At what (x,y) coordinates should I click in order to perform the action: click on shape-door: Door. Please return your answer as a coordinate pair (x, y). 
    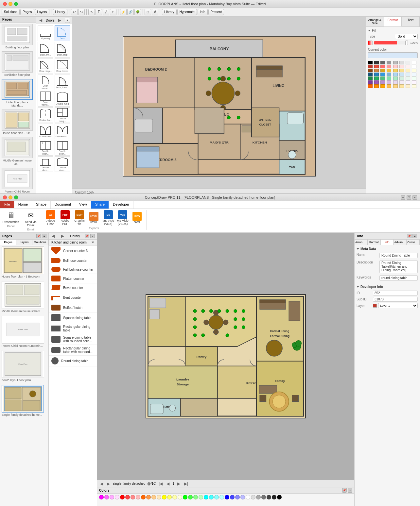
    Looking at the image, I should click on (62, 33).